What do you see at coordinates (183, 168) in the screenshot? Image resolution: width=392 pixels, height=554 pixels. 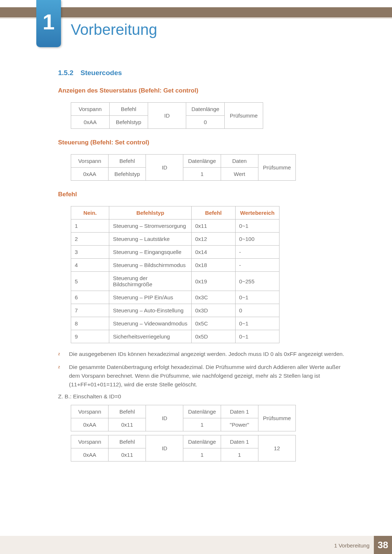 I see `table-set-control: Vorspann Befehl ID Datenlänge Daten Prüf…` at bounding box center [183, 168].